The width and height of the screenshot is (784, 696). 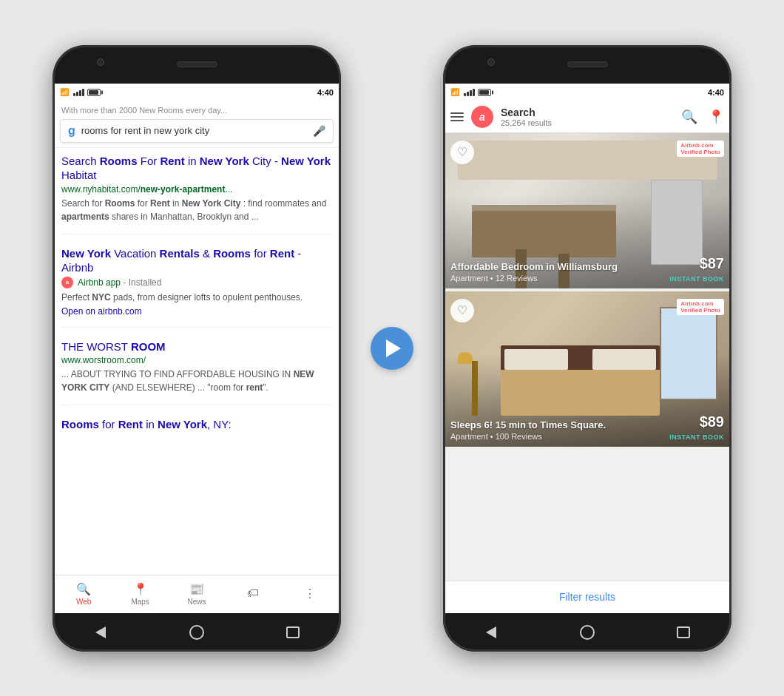 I want to click on home-button-right, so click(x=587, y=632).